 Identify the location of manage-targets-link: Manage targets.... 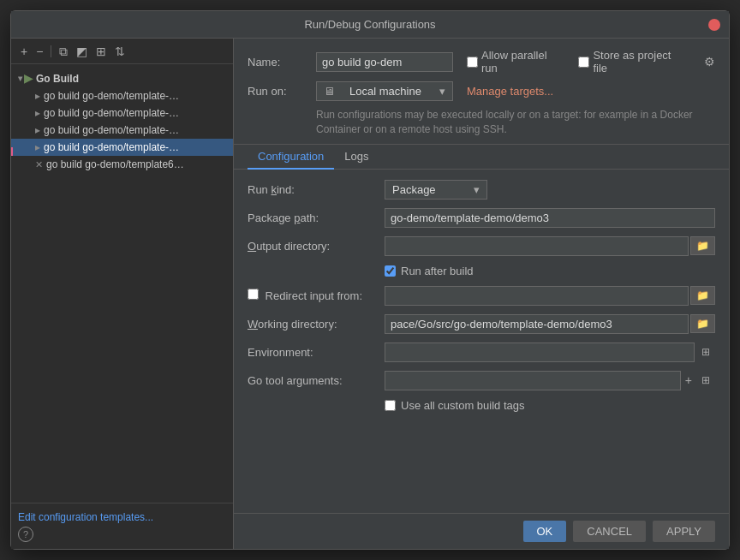
(510, 91).